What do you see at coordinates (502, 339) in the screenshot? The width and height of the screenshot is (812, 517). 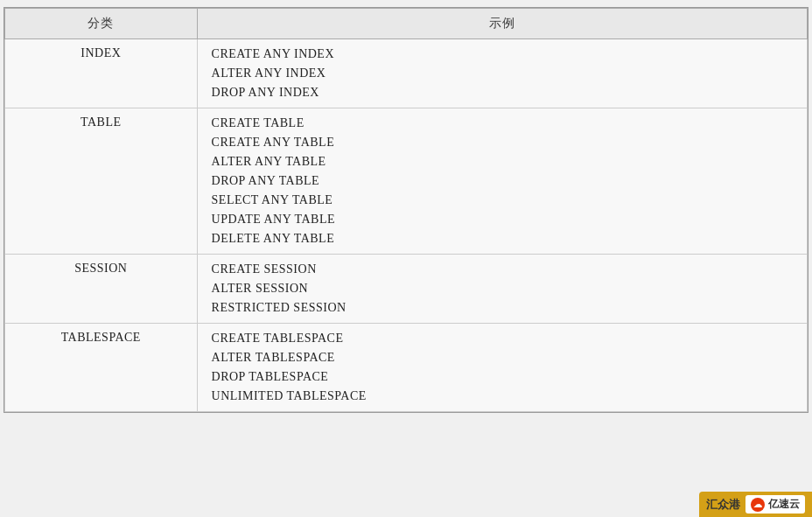 I see `example-item: CREATE TABLESPACE` at bounding box center [502, 339].